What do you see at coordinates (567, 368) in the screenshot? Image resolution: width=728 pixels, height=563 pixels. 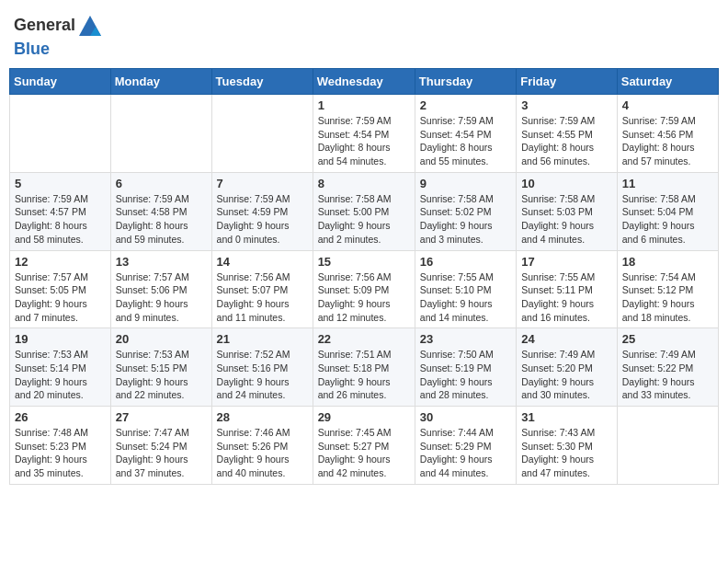 I see `calendar-cell: 24Sunrise: 7:49 AM Sunset: 5:20 PM Dayli…` at bounding box center [567, 368].